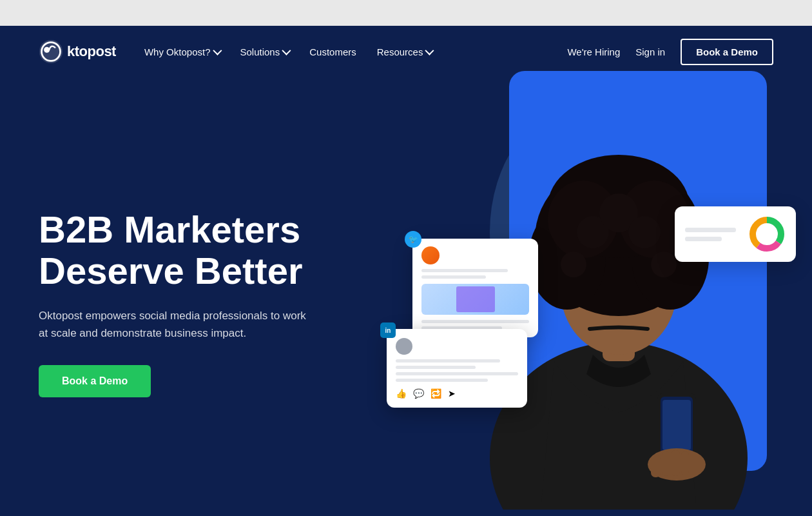  What do you see at coordinates (476, 288) in the screenshot?
I see `twitter-post-card: 🐦` at bounding box center [476, 288].